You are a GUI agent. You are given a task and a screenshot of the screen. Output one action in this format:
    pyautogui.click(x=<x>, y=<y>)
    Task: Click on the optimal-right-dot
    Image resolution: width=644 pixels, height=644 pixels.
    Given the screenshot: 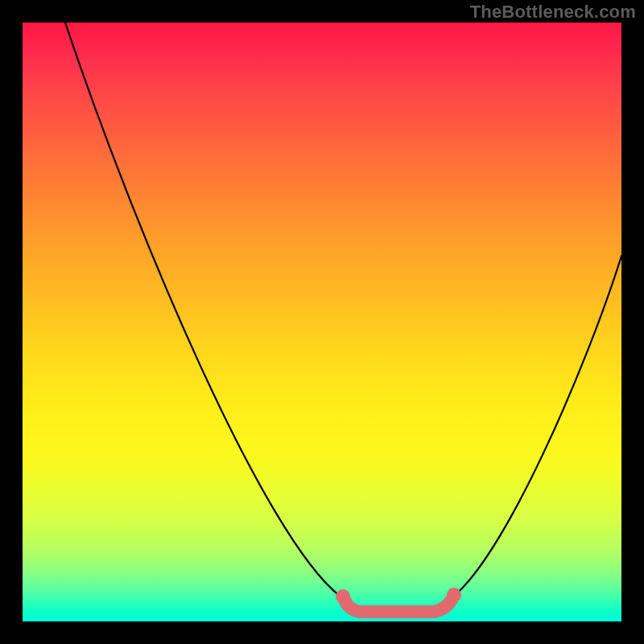 What is the action you would take?
    pyautogui.click(x=454, y=595)
    